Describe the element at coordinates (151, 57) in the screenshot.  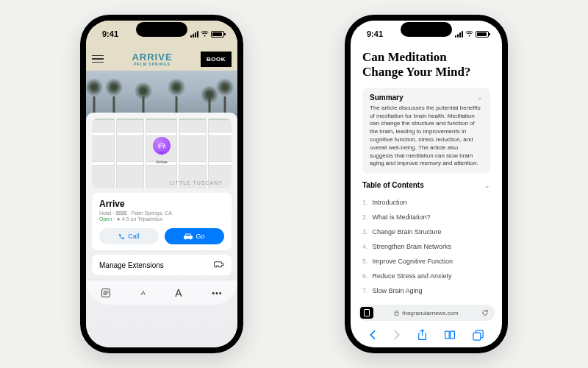
I see `brand-title: ARRIVE` at that location.